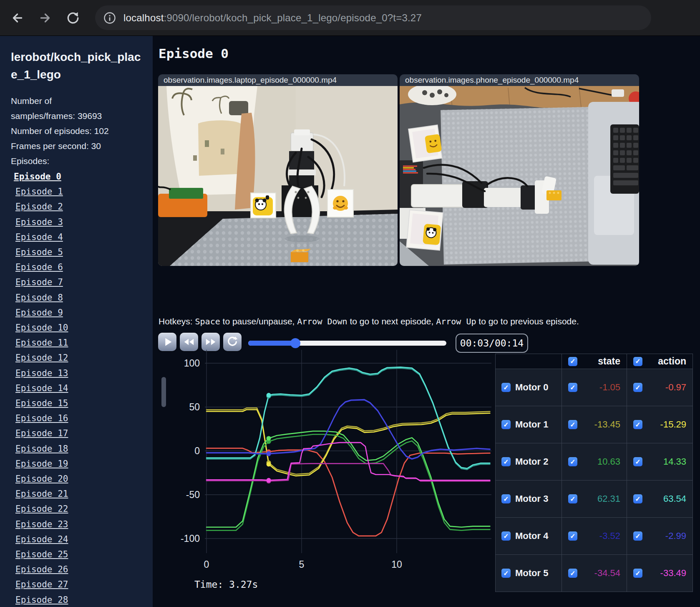 The width and height of the screenshot is (700, 607). I want to click on motor-5-action-checkbox: ✓, so click(638, 573).